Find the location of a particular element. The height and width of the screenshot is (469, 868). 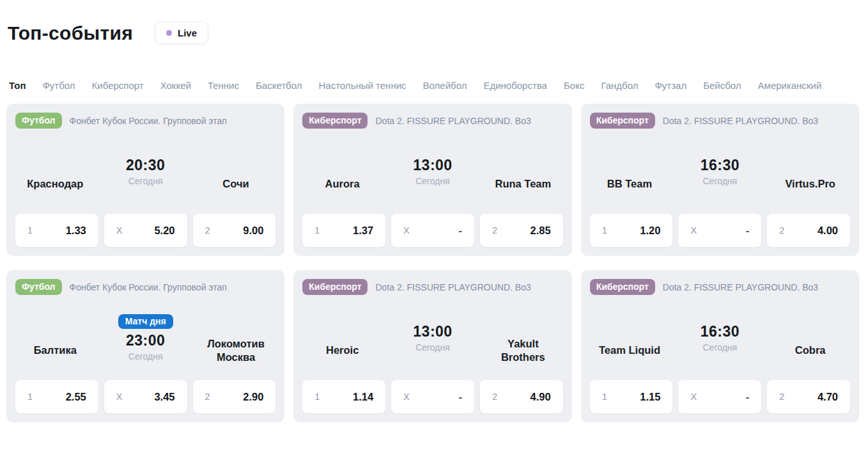

sport-tab: Гандбол is located at coordinates (619, 86).